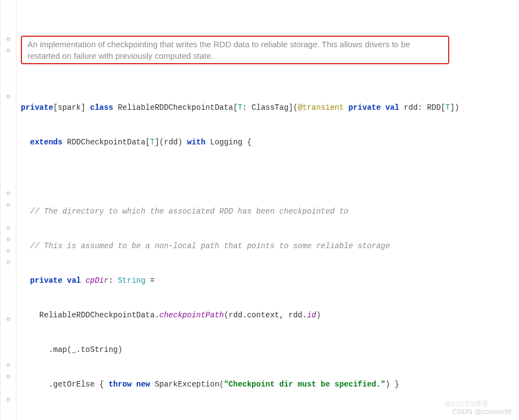 The image size is (519, 420). What do you see at coordinates (8, 210) in the screenshot?
I see `gutter: ⊟ ⊟ ⊟ ⊟ ⊟ ⊟ ⊟ ⊟ ⊟ ⊟ ⊟ ⊟ ⊟` at bounding box center [8, 210].